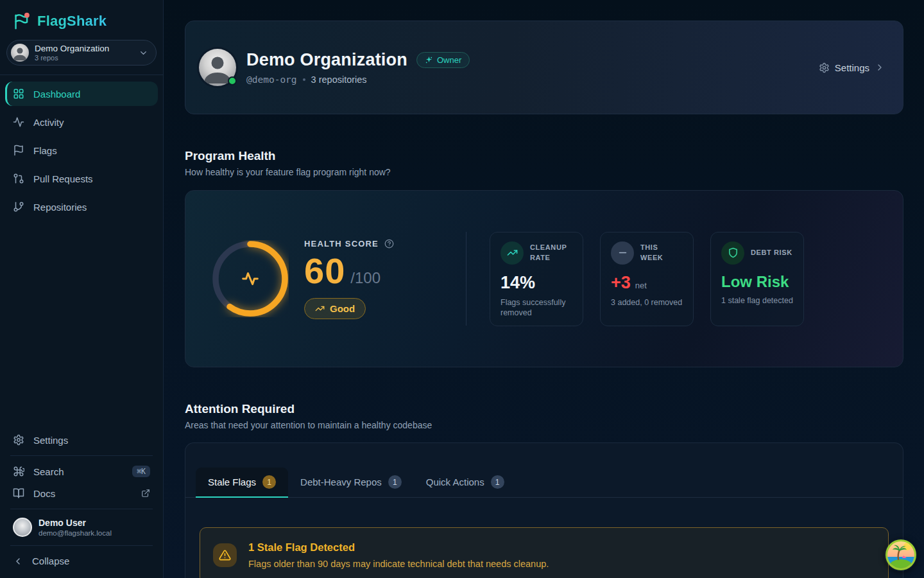  I want to click on search-label: Search, so click(49, 471).